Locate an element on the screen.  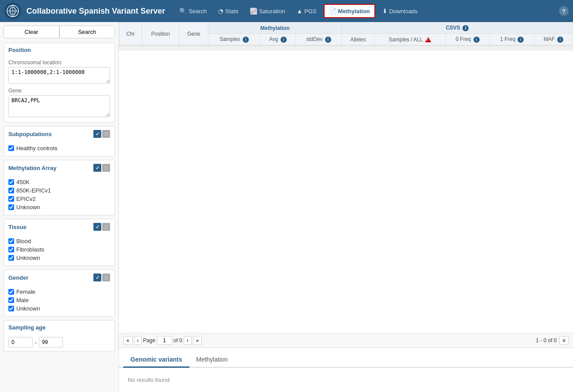
col-avg: Avg i is located at coordinates (278, 40).